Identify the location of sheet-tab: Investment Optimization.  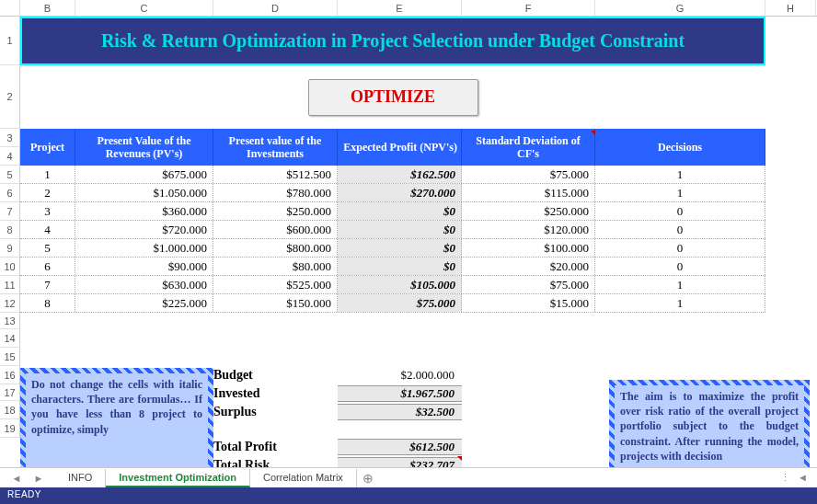
(178, 478).